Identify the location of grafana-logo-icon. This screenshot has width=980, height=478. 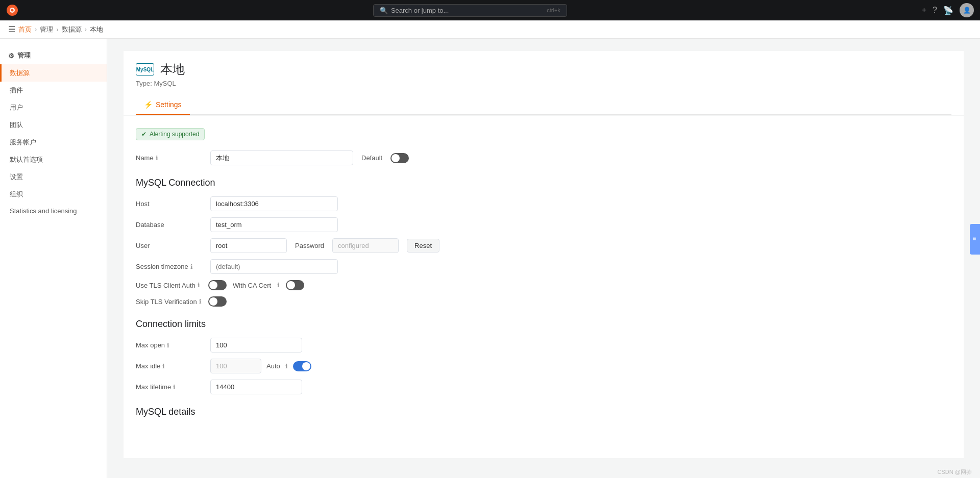
(12, 10).